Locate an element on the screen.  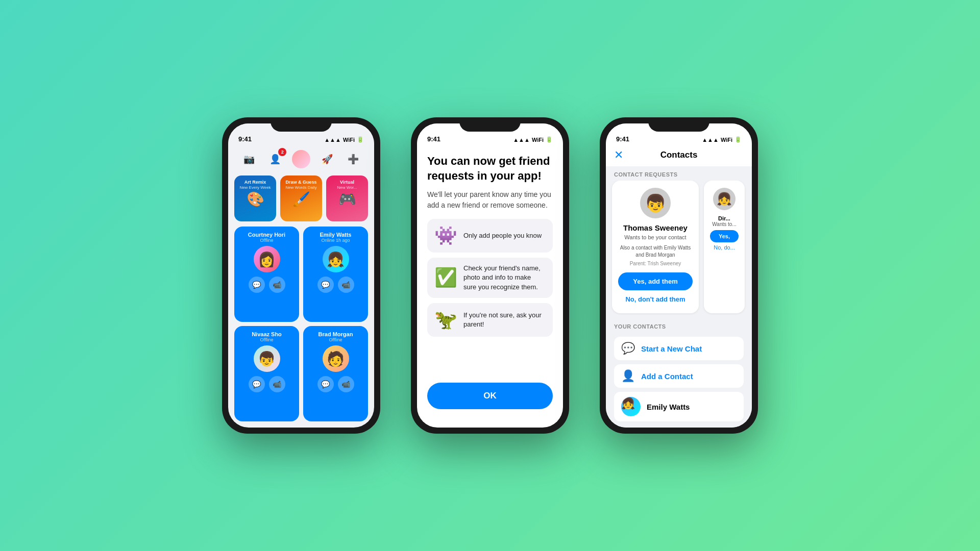
partial-no-btn: No, do... is located at coordinates (724, 247).